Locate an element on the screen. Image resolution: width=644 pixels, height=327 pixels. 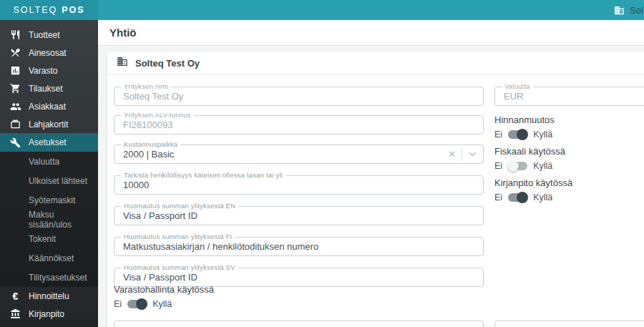
top-bar: SOLTEQ POS Sol is located at coordinates (322, 10).